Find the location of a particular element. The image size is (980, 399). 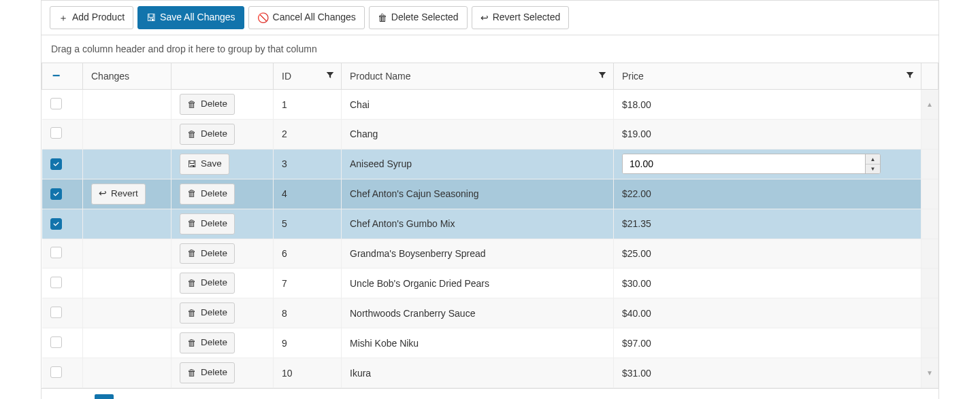

cell-id: 3 is located at coordinates (308, 164).